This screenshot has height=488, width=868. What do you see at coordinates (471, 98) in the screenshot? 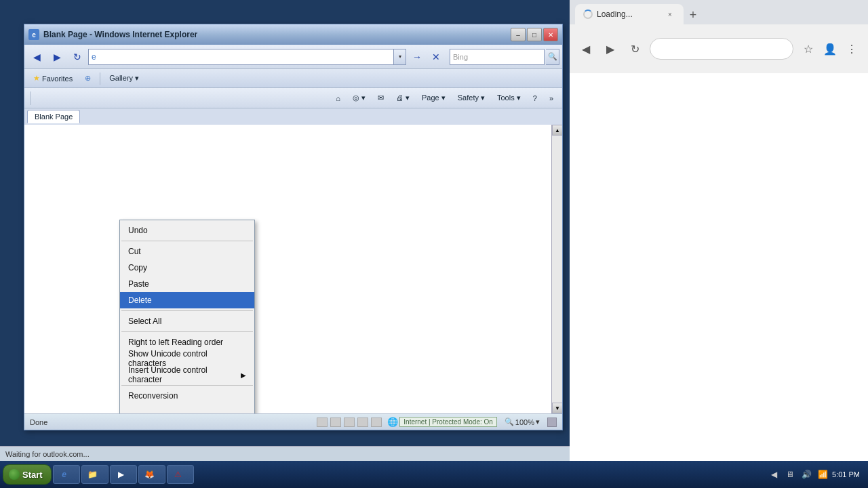
I see `ie-safety-button: Safety ▾` at bounding box center [471, 98].